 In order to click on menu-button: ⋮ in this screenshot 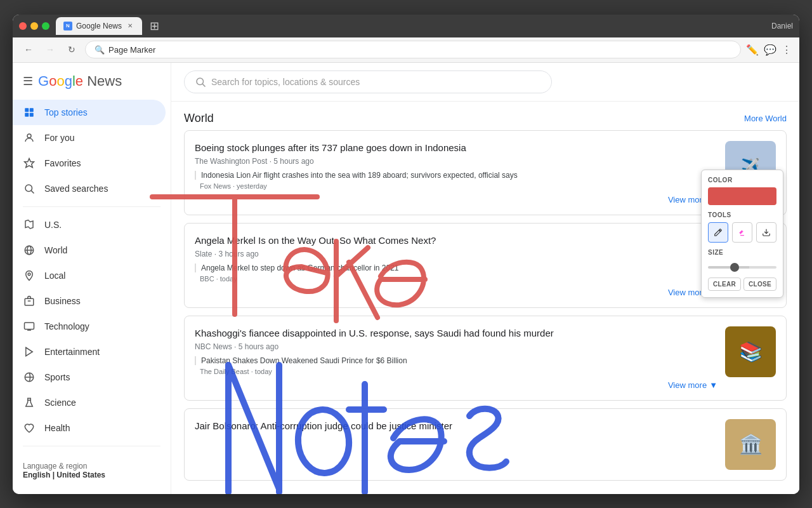, I will do `click(787, 50)`.